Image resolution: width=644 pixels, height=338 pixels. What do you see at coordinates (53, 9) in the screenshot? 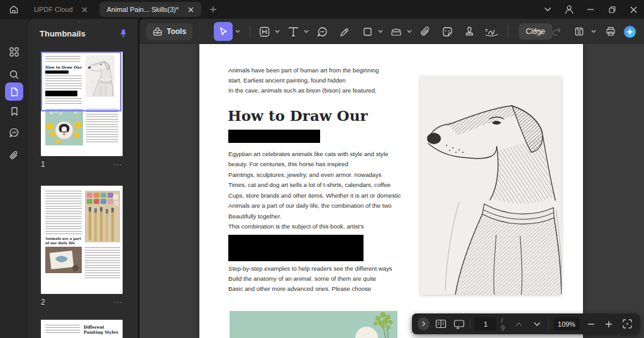
I see `tab-label: UPDF Cloud` at bounding box center [53, 9].